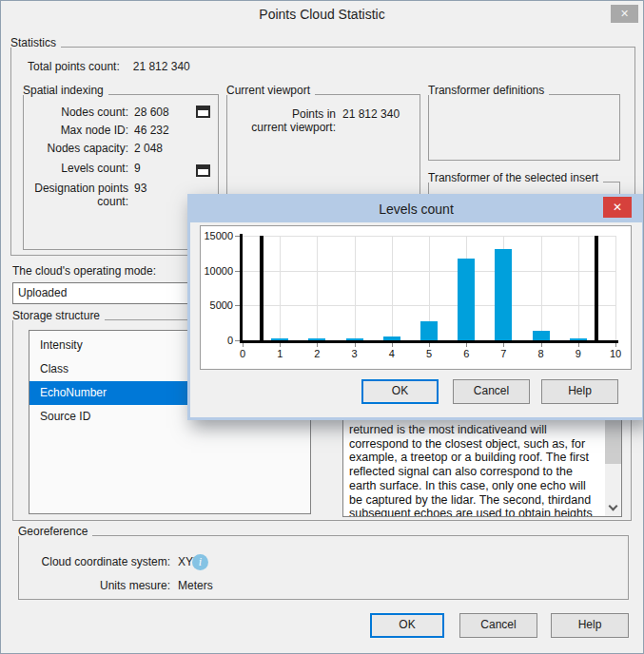 This screenshot has width=644, height=654. What do you see at coordinates (164, 195) in the screenshot?
I see `spatial-stat-value: 93` at bounding box center [164, 195].